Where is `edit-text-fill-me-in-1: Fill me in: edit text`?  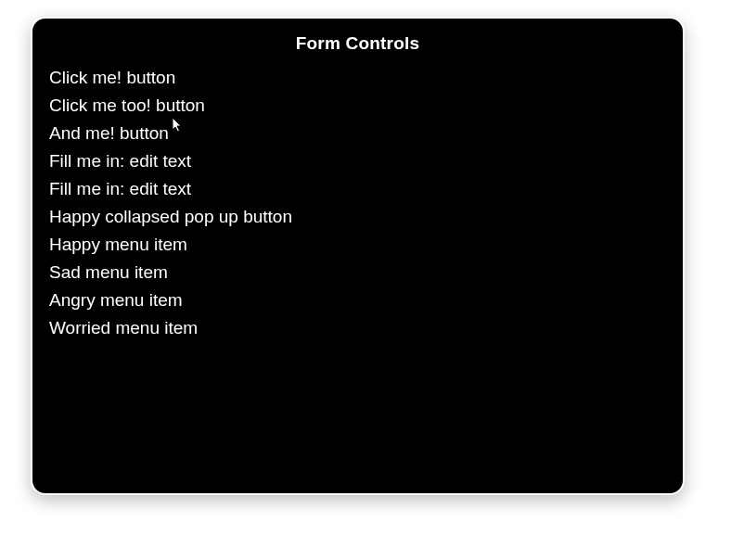
edit-text-fill-me-in-1: Fill me in: edit text is located at coordinates (358, 161).